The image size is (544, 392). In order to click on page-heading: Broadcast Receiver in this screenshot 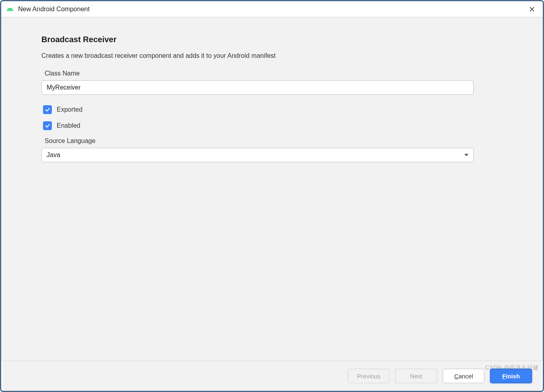, I will do `click(272, 39)`.